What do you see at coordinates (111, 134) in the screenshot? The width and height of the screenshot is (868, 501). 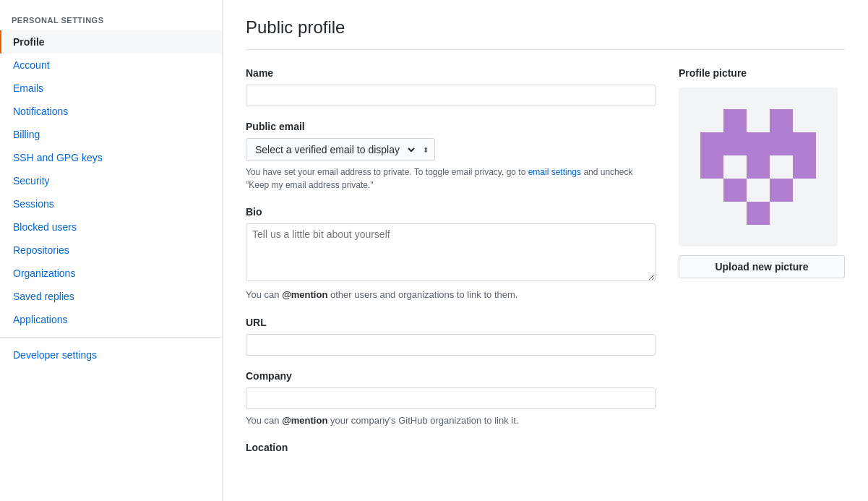 I see `sidebar-item-billing: Billing` at bounding box center [111, 134].